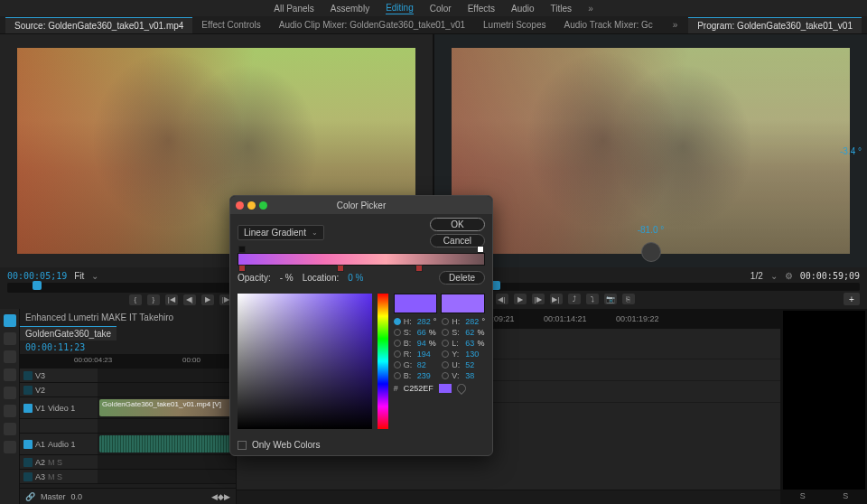  Describe the element at coordinates (242, 249) in the screenshot. I see `gradient-stop-opacity-left` at that location.